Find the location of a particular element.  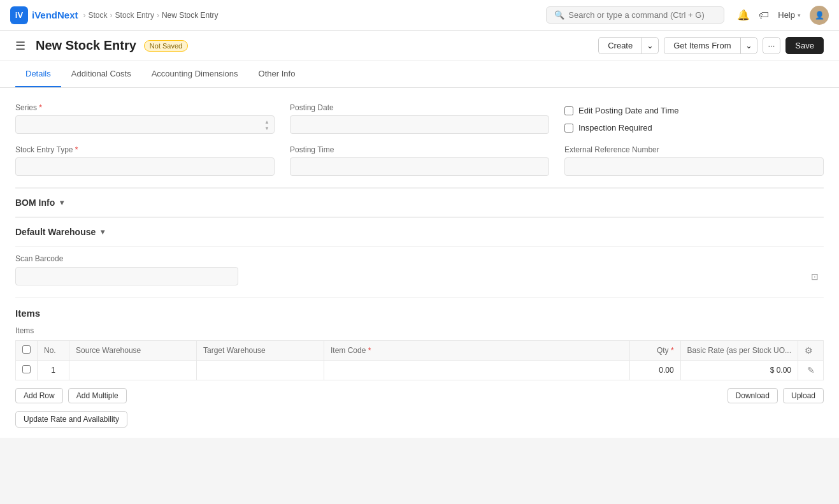

tag-icon: 🏷 is located at coordinates (764, 15).